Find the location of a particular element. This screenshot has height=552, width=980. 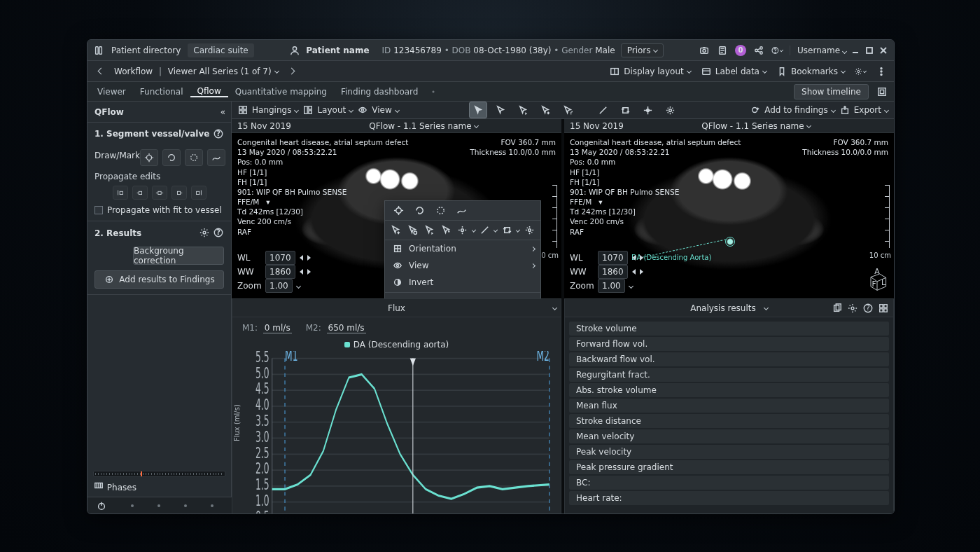

result-row: Regurgitant fract. is located at coordinates (729, 375).